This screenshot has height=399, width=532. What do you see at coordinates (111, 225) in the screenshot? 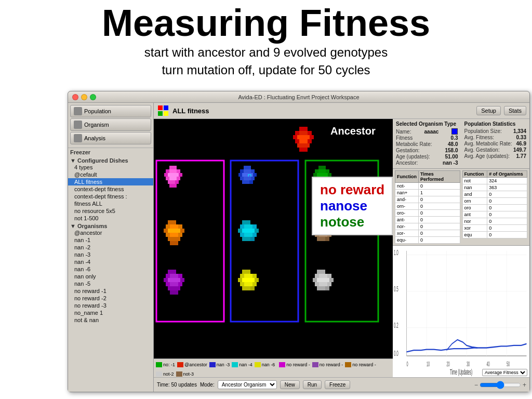
I see `organisms-header: ▼ Organisms` at bounding box center [111, 225].